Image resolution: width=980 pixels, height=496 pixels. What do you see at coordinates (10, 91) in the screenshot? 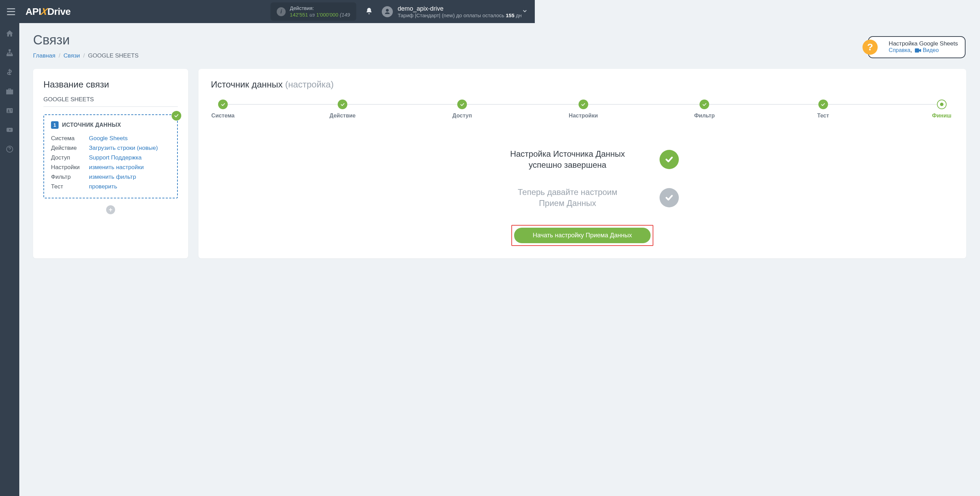
I see `nav-briefcase-icon` at bounding box center [10, 91].